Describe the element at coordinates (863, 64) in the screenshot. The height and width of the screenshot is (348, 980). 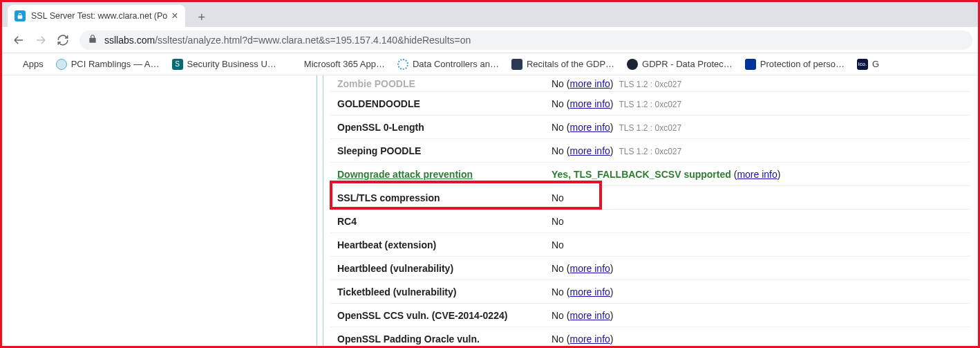
I see `ico-icon: ico.` at that location.